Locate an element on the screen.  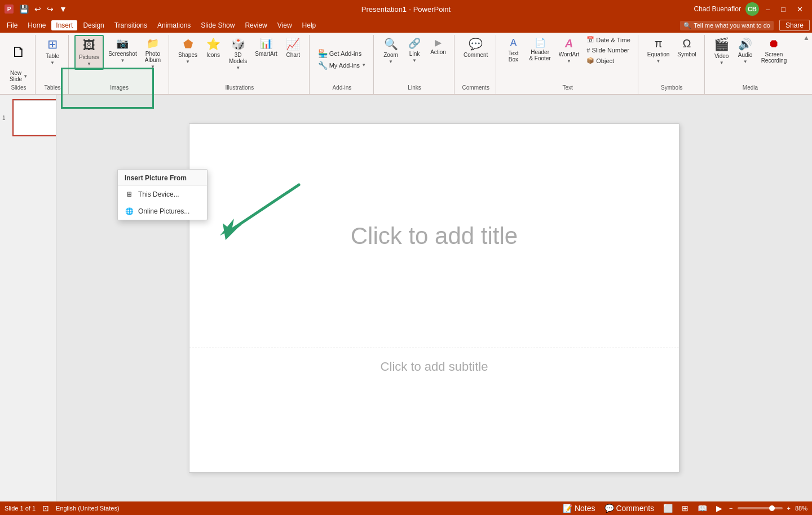
media-group-items: 🎬 Video ▼ 🔊 Audio ▼ ⏺ ScreenRecording is located at coordinates (751, 59).